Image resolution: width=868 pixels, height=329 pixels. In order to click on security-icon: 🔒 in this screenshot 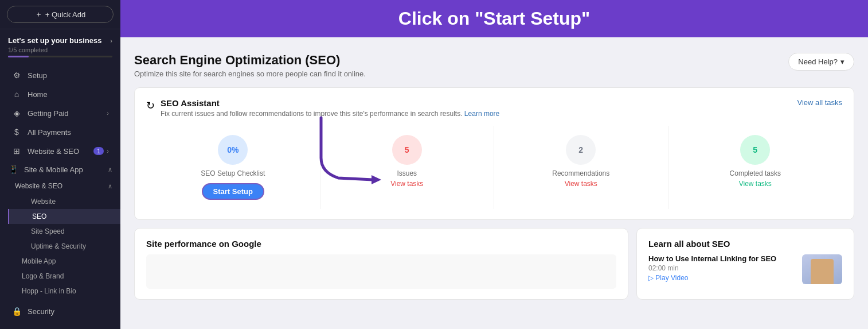, I will do `click(17, 311)`.